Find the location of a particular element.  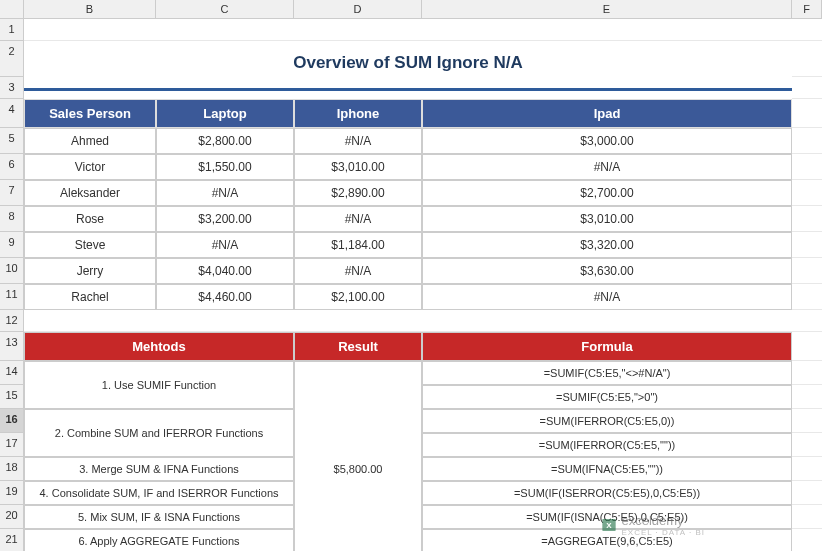

row-header-16: 16 is located at coordinates (12, 421).